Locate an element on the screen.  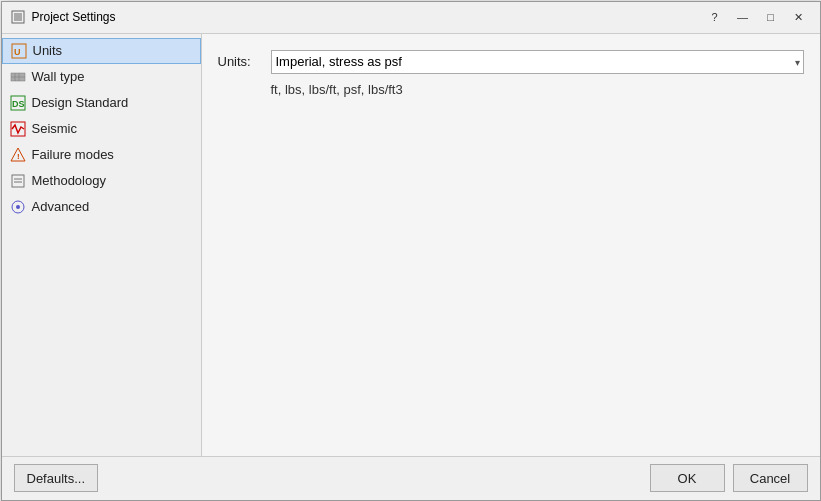
dialog-icon is located at coordinates (18, 17).